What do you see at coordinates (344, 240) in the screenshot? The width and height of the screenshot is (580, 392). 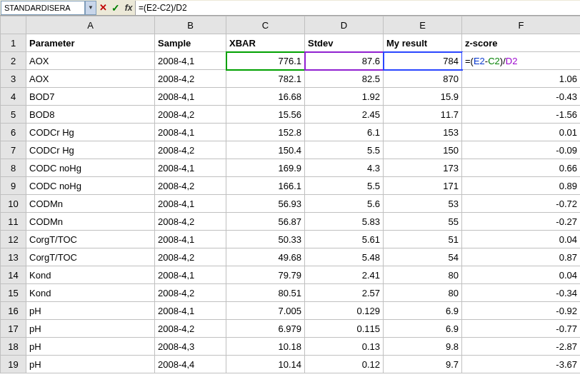 I see `cell-D12: 5.61` at bounding box center [344, 240].